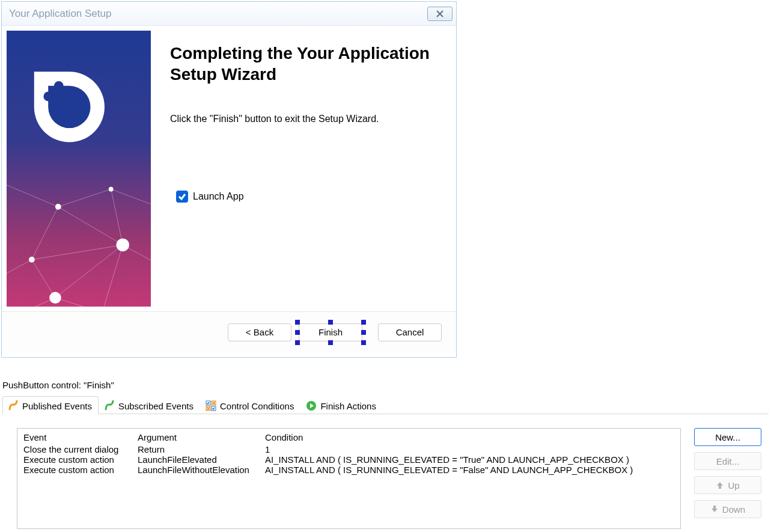 This screenshot has height=532, width=771. I want to click on dialog-titlebar: Your Application Setup, so click(229, 14).